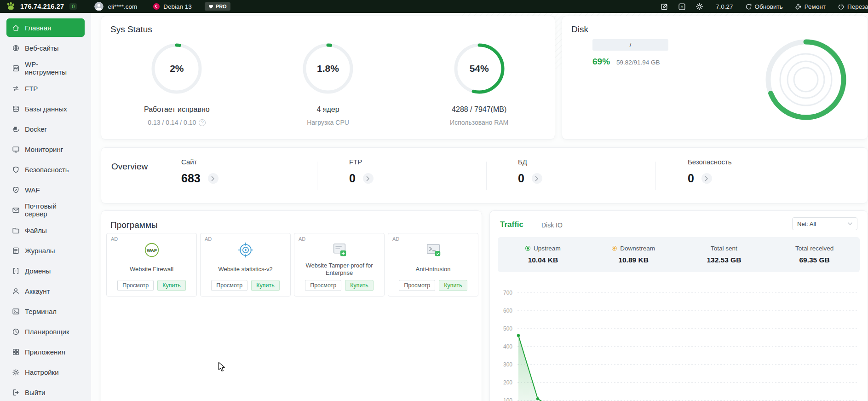  I want to click on overview-sites-count: 683, so click(191, 179).